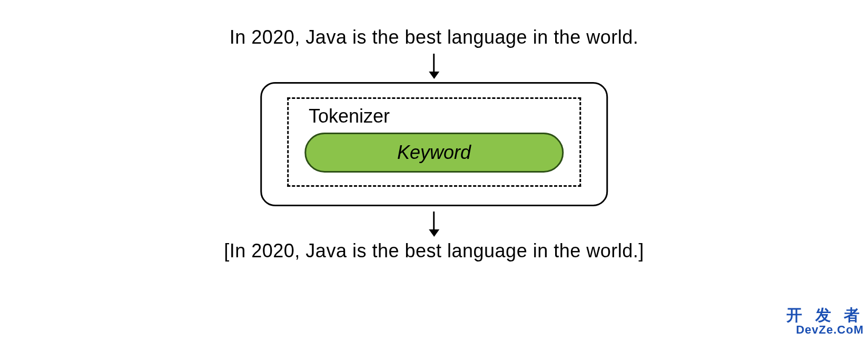 The width and height of the screenshot is (868, 342). Describe the element at coordinates (434, 142) in the screenshot. I see `tokenizer-box: Tokenizer Keyword` at that location.